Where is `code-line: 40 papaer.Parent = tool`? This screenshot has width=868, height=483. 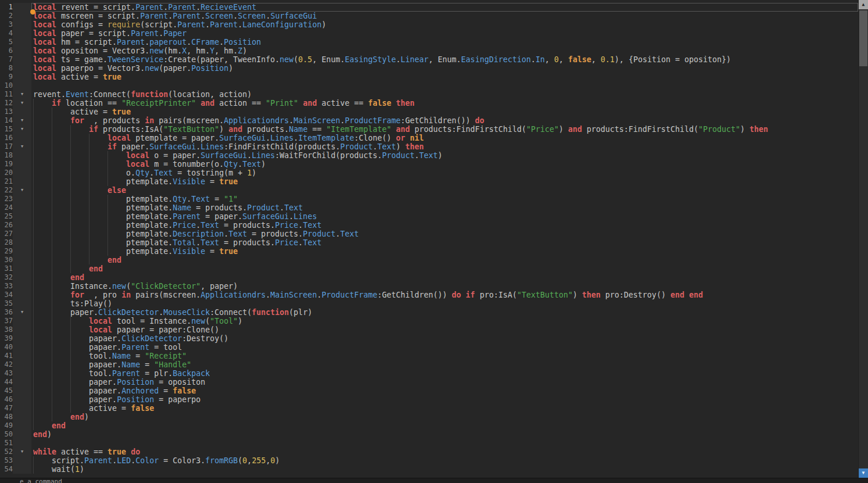
code-line: 40 papaer.Parent = tool is located at coordinates (429, 348).